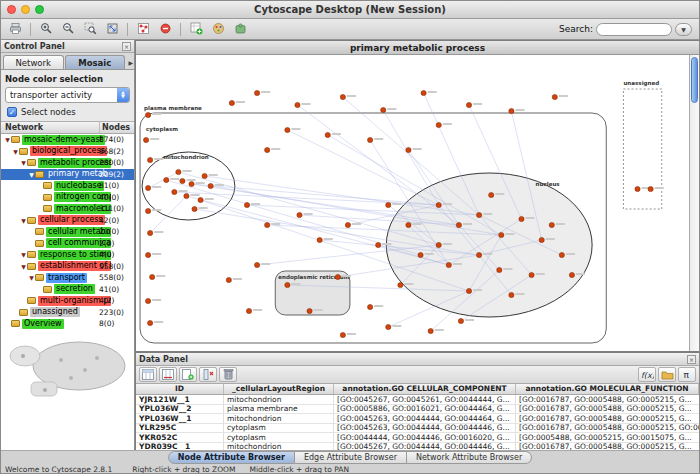 The height and width of the screenshot is (474, 700). Describe the element at coordinates (196, 30) in the screenshot. I see `import-network-button` at that location.